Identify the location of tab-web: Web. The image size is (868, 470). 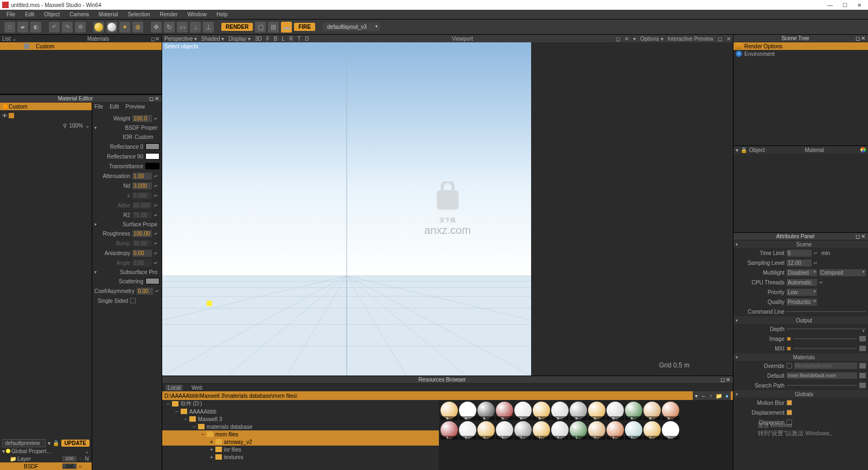
(197, 388).